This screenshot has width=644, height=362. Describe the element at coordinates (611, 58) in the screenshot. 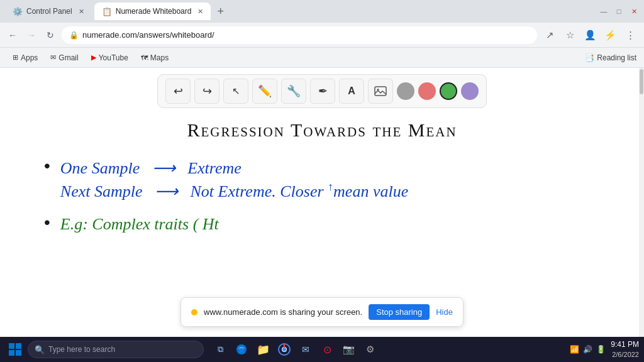

I see `reading-list-button: 📑 Reading list` at that location.